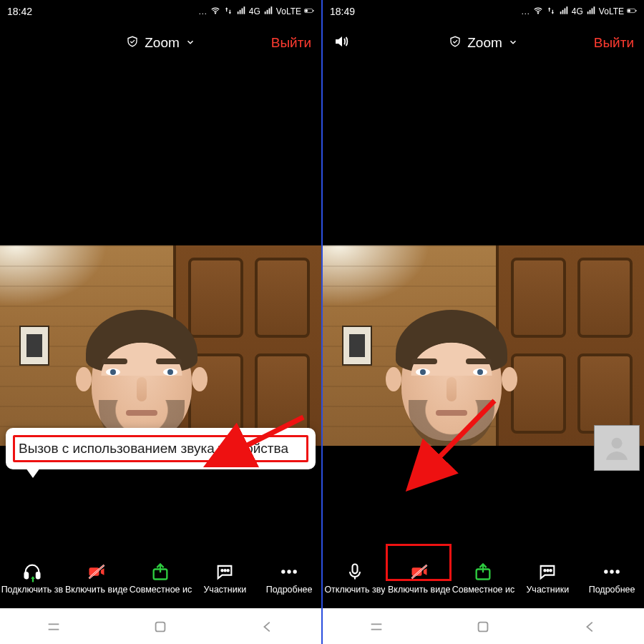 This screenshot has width=644, height=644. Describe the element at coordinates (160, 449) in the screenshot. I see `audio-tooltip: Вызов с использованием звука устройства` at that location.